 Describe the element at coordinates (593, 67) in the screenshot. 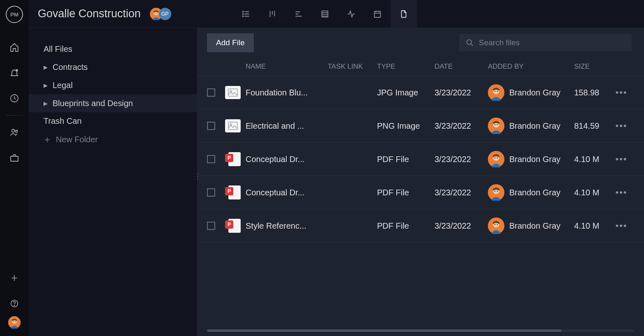

I see `col-size: SIZE` at that location.